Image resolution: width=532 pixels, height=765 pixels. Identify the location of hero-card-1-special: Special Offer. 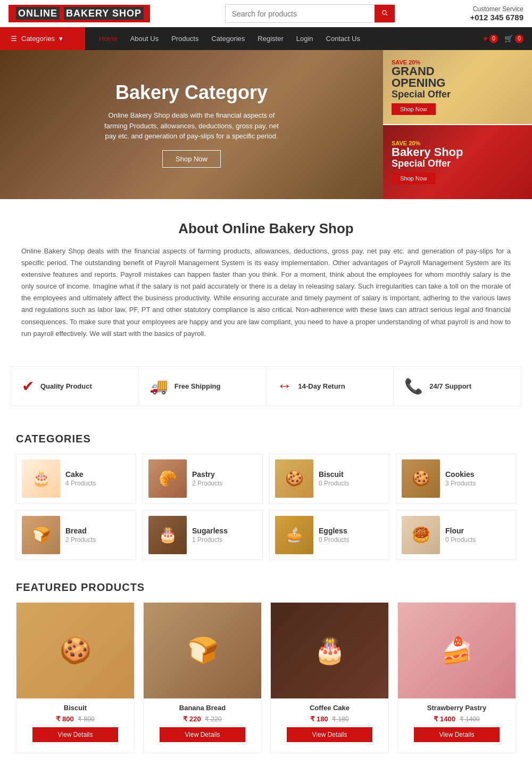
(421, 95).